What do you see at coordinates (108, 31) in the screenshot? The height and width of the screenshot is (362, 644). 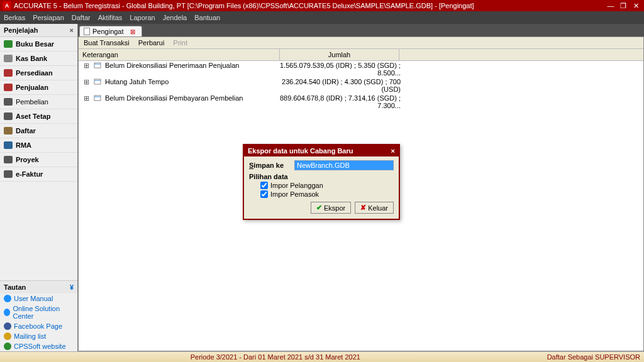 I see `tab-label: Pengingat` at bounding box center [108, 31].